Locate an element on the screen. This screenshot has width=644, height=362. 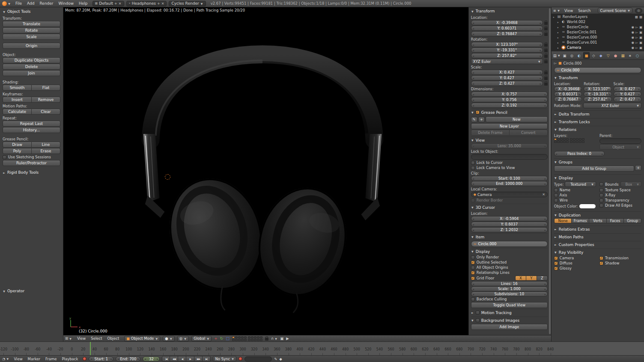
jump-to-end-button: ▶| is located at coordinates (206, 359).